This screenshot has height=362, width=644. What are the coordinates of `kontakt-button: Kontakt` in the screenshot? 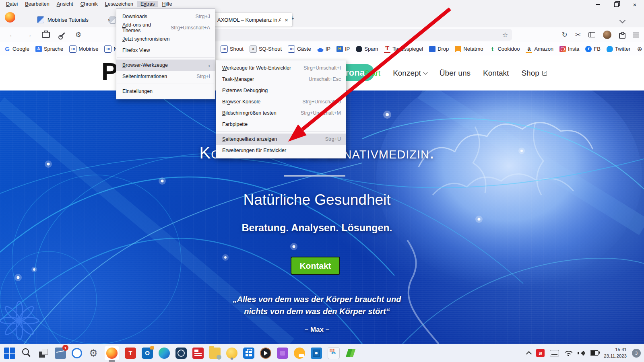 It's located at (316, 265).